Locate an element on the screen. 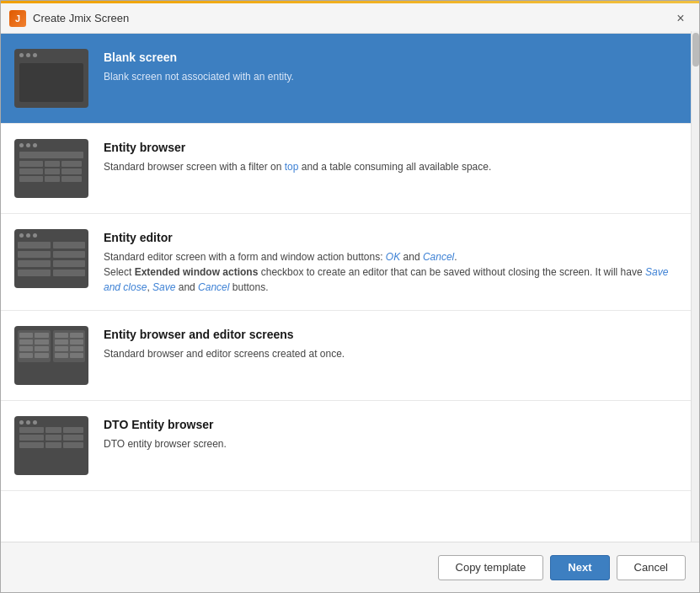  dual-icon is located at coordinates (51, 345).